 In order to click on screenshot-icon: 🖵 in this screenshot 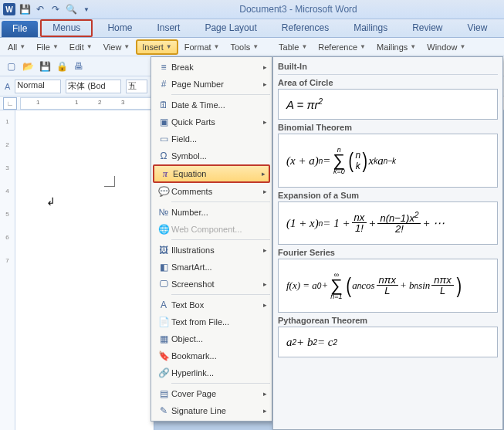, I will do `click(164, 284)`.